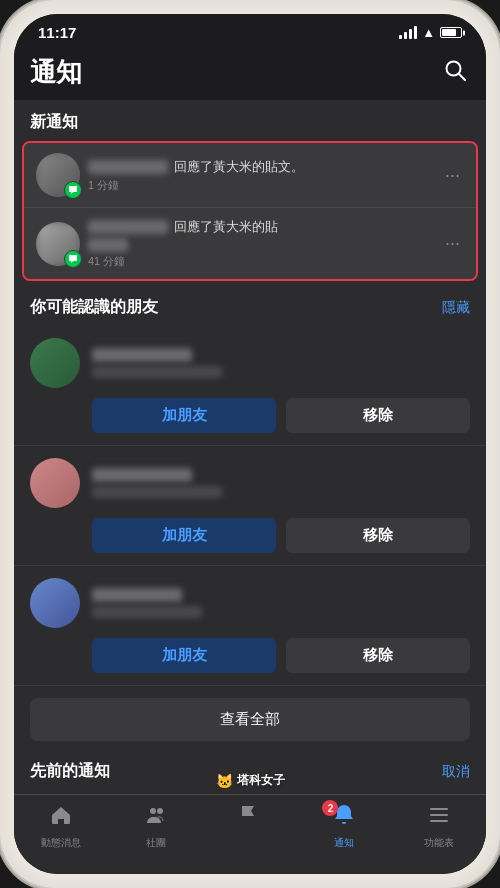  Describe the element at coordinates (250, 30) in the screenshot. I see `status-bar: 11:17 ▲` at that location.